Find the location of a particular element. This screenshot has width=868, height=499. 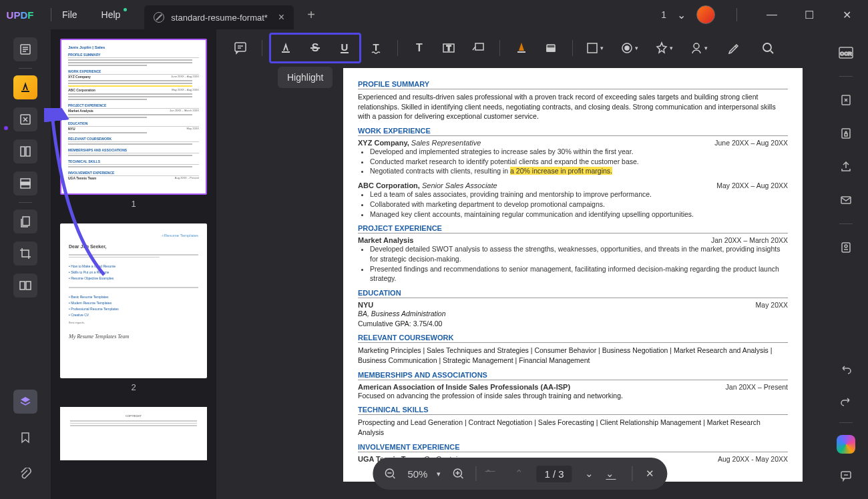

email-tool-icon is located at coordinates (846, 200).